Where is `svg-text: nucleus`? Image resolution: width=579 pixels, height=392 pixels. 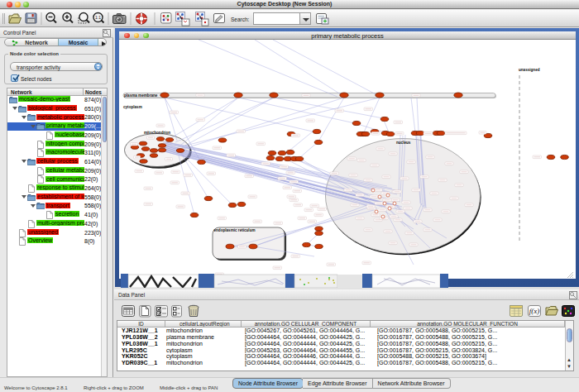
svg-text: nucleus is located at coordinates (404, 142).